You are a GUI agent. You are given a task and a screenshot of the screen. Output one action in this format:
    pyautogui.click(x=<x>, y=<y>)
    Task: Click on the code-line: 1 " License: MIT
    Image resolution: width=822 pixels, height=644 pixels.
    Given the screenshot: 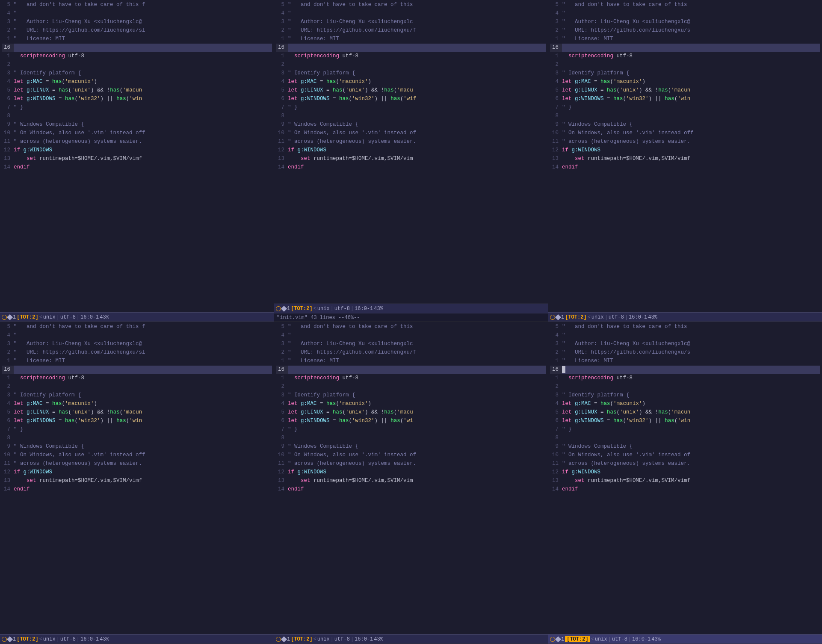 What is the action you would take?
    pyautogui.click(x=685, y=361)
    